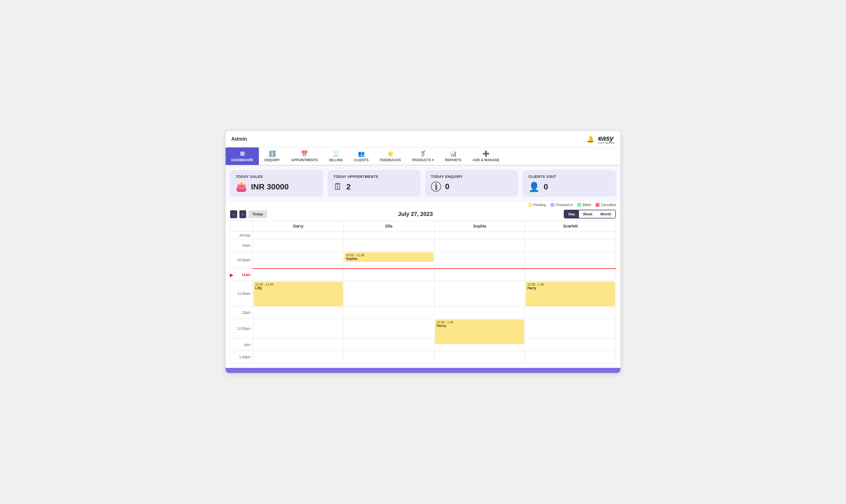 The width and height of the screenshot is (846, 504). What do you see at coordinates (242, 246) in the screenshot?
I see `time-label-10am: 10am` at bounding box center [242, 246].